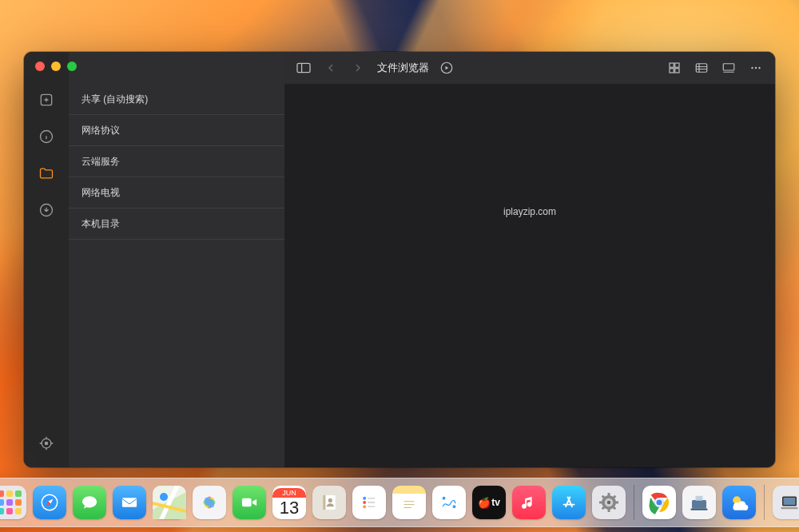 The image size is (799, 532). Describe the element at coordinates (129, 502) in the screenshot. I see `dock-mail-icon` at that location.